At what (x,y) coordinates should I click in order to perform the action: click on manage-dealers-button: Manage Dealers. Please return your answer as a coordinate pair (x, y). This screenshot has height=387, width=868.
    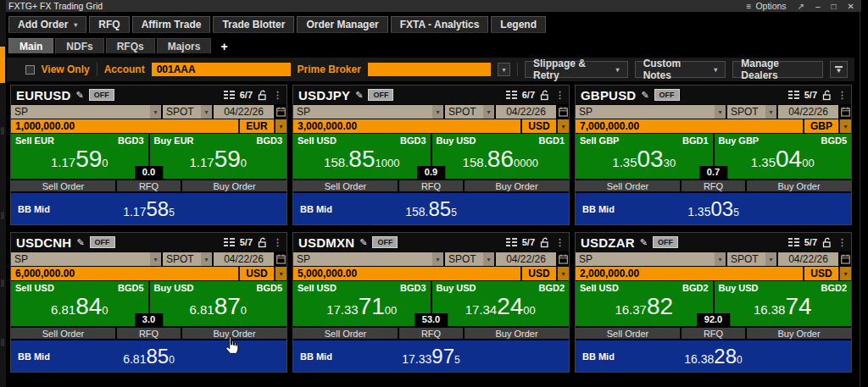
    Looking at the image, I should click on (778, 69).